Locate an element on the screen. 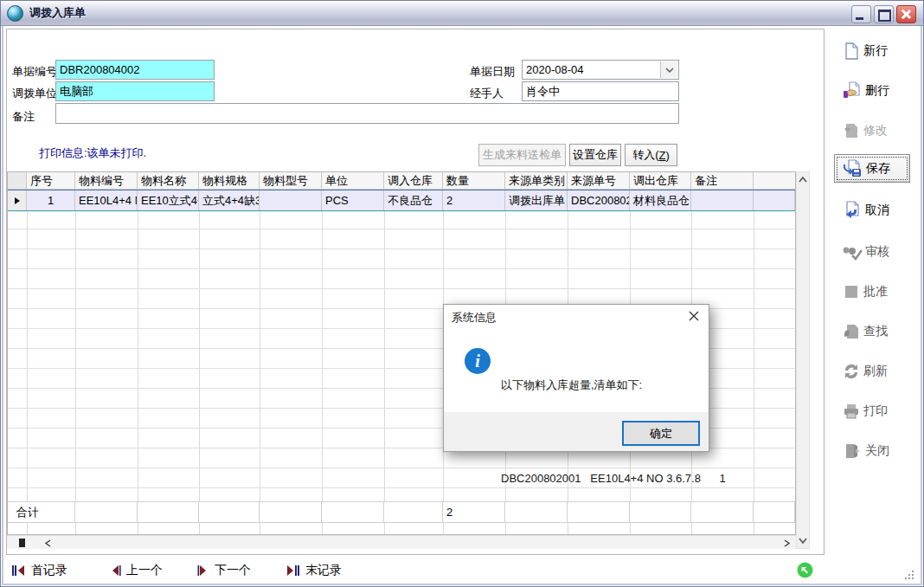 The image size is (924, 587). transfer-unit-field: 电脑部 is located at coordinates (135, 92).